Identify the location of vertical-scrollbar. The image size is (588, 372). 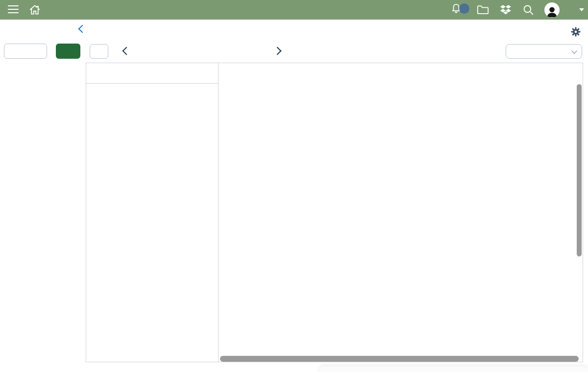
(579, 170).